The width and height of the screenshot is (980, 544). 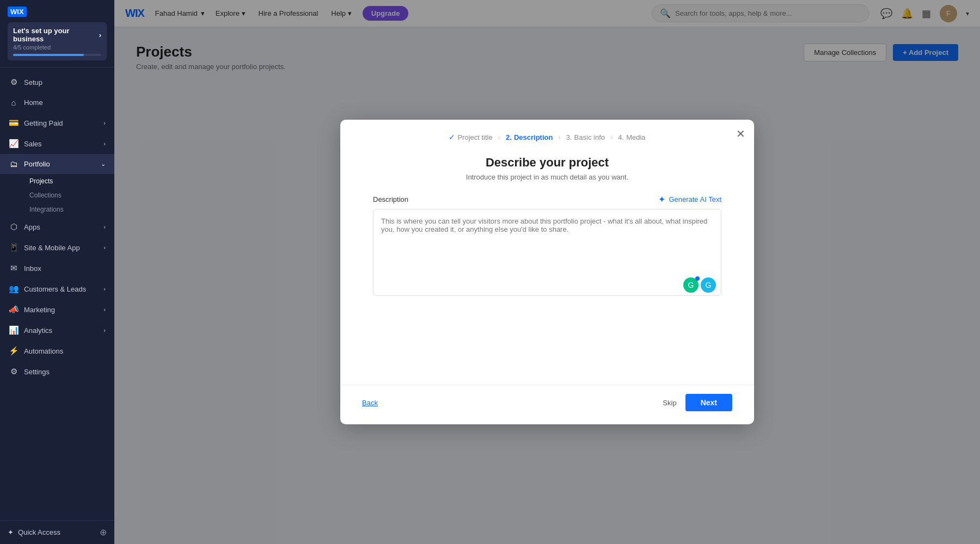 I want to click on skip-button: Skip, so click(x=670, y=403).